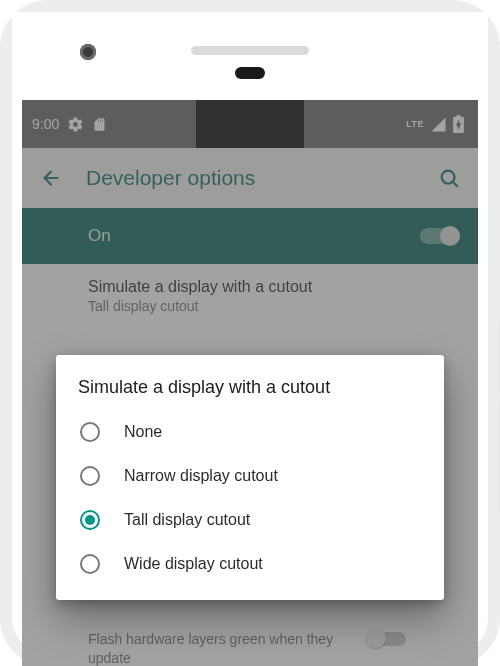  I want to click on dialog-title: Simulate a display with a cutout, so click(250, 388).